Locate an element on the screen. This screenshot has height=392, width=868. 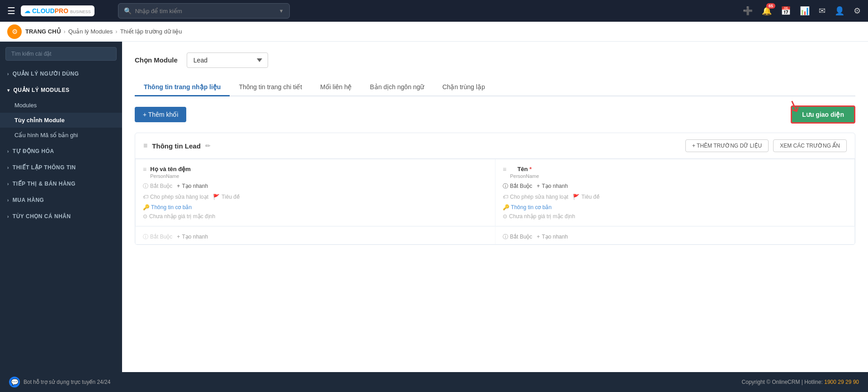
sidebar-group-marketing-header: › TIẾP THỊ & BÁN HÀNG is located at coordinates (61, 184).